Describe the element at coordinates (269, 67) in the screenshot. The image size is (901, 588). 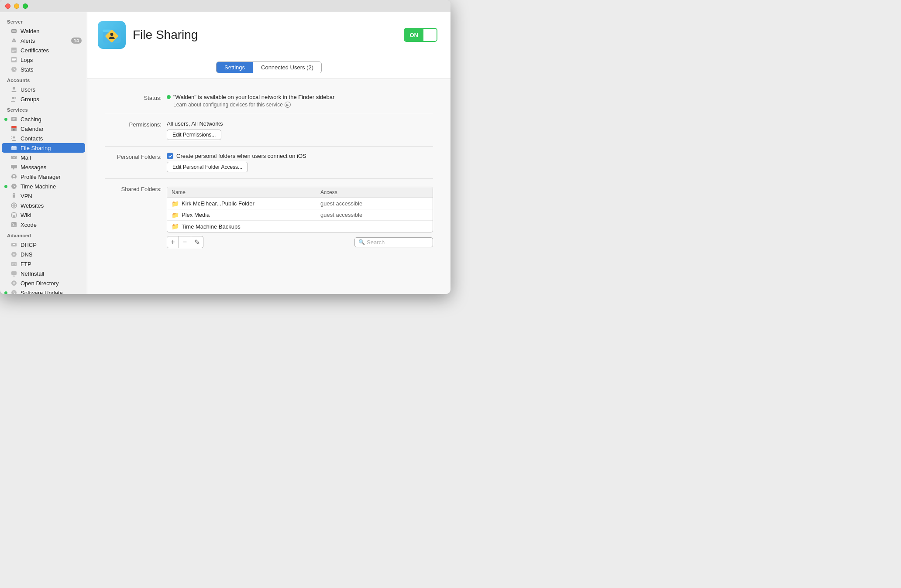
I see `tab-group: Settings Connected Users (2)` at that location.